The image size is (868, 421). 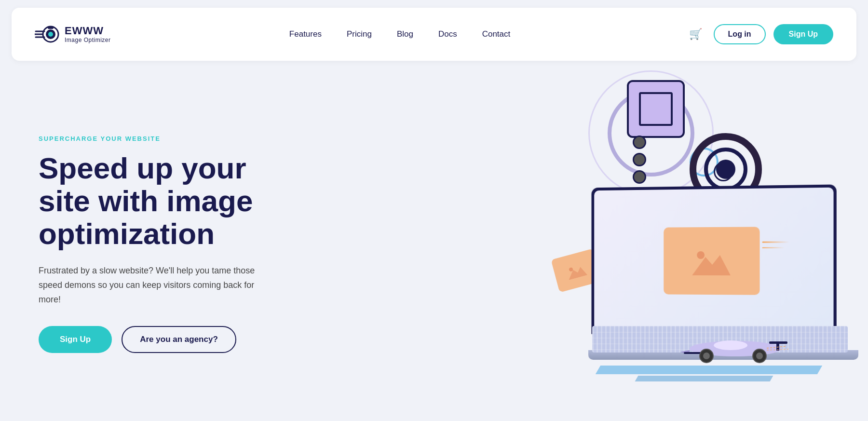 I want to click on camera-inner, so click(x=656, y=109).